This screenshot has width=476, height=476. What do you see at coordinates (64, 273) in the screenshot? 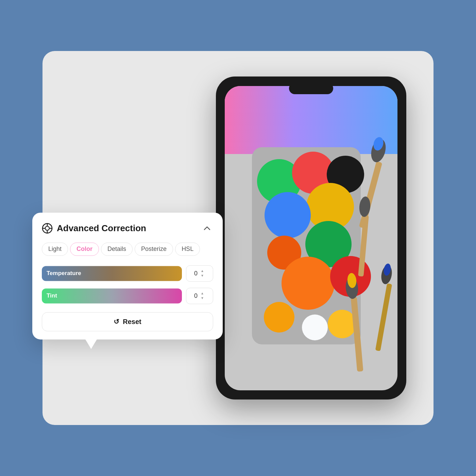
I see `temperature-label: Temperature` at bounding box center [64, 273].